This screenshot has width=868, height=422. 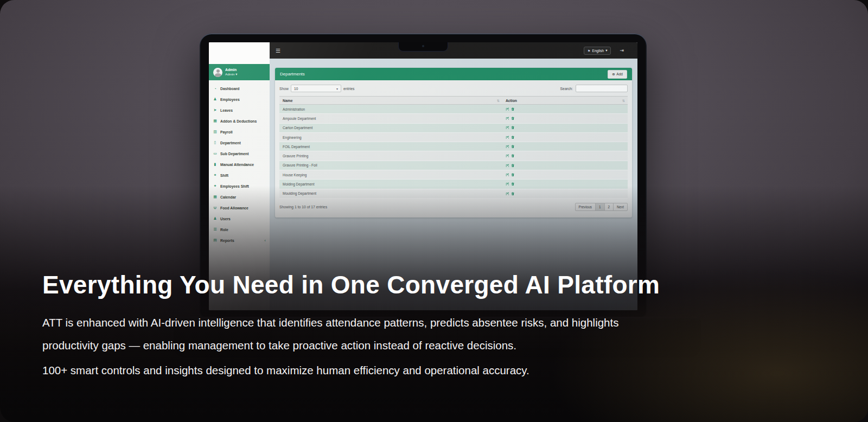 What do you see at coordinates (215, 208) in the screenshot?
I see `food-allowance-icon: Ψ` at bounding box center [215, 208].